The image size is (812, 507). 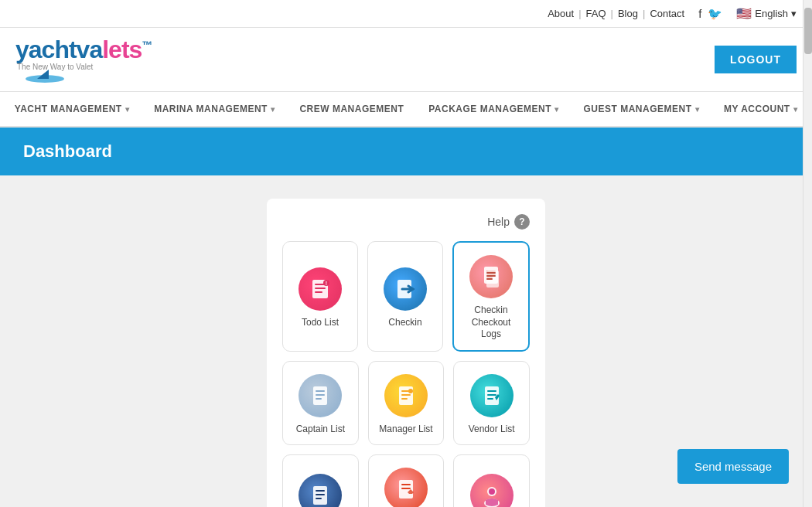 What do you see at coordinates (616, 14) in the screenshot?
I see `top-nav-links: About | FAQ | Blog | Contact` at bounding box center [616, 14].